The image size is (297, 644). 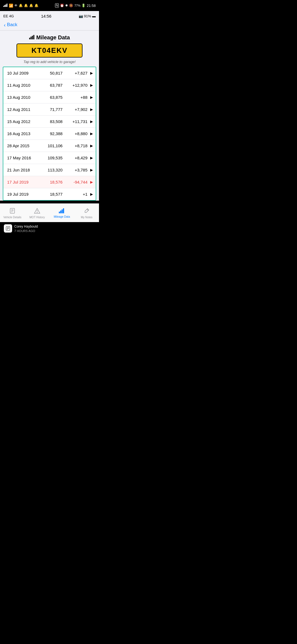 I want to click on battery-icon: 🔋, so click(x=84, y=6).